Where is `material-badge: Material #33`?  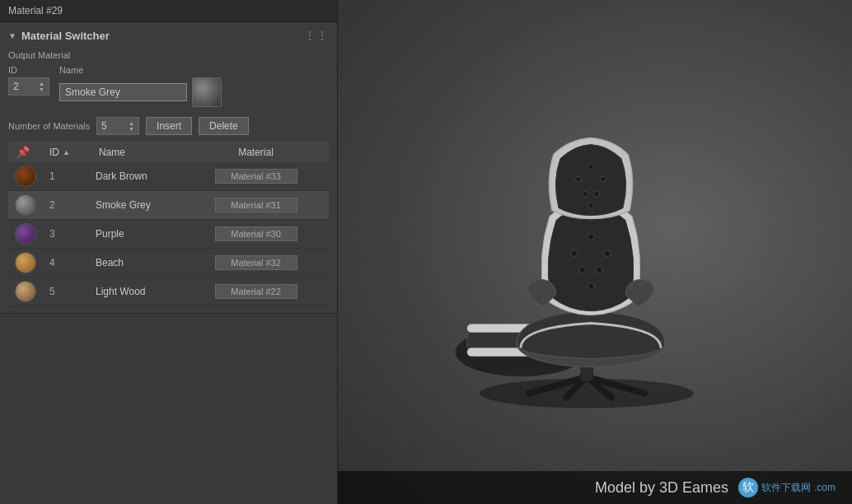
material-badge: Material #33 is located at coordinates (256, 176).